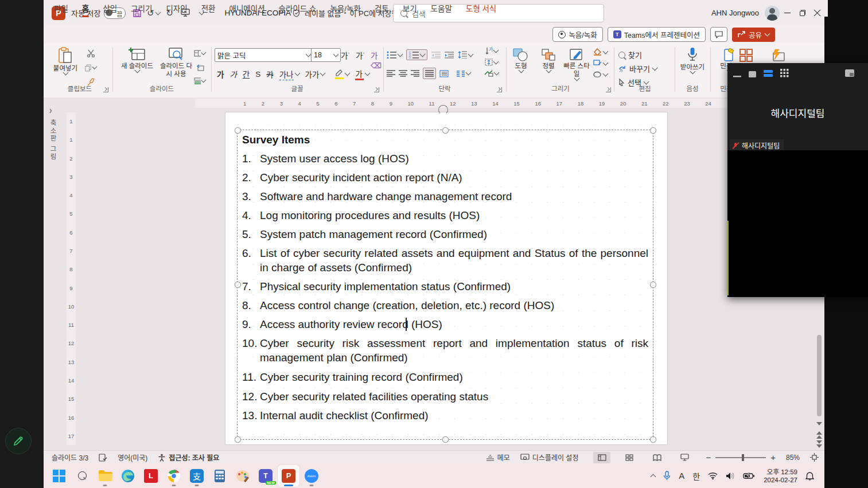 The image size is (868, 488). I want to click on bold-button: 가, so click(220, 74).